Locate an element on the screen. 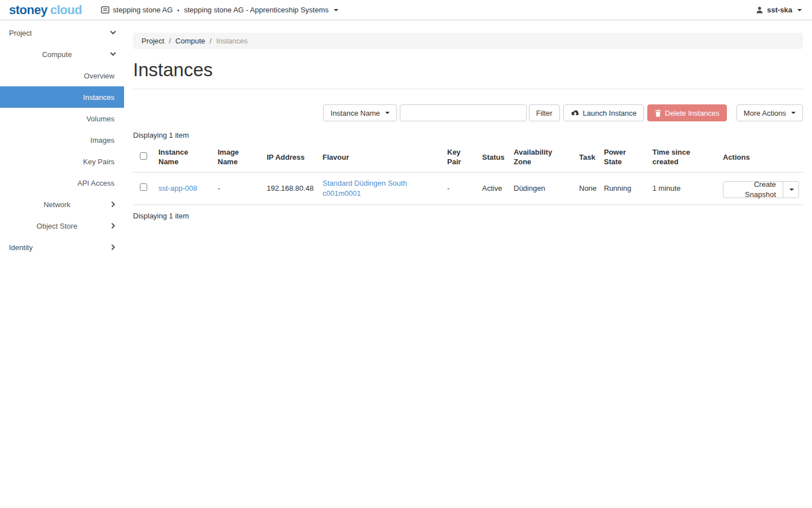 This screenshot has width=812, height=508. breadcrumb: Project / Compute / Instances is located at coordinates (468, 41).